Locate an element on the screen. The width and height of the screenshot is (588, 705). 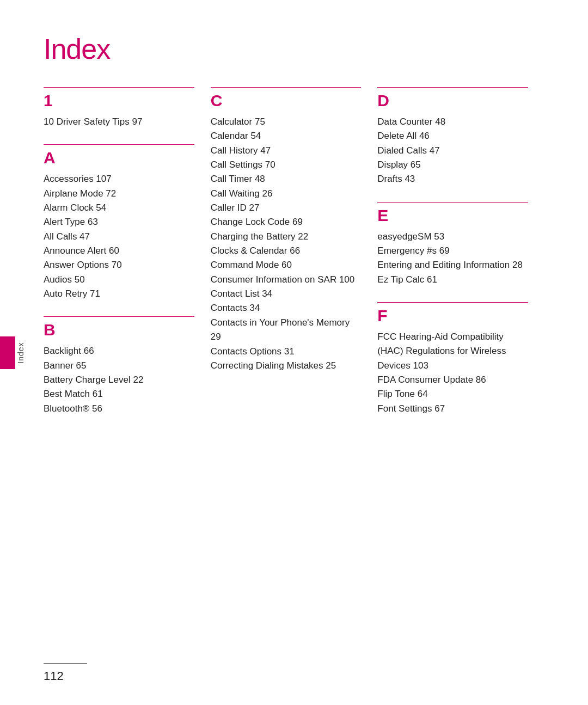
section-a-letter: A is located at coordinates (119, 158).